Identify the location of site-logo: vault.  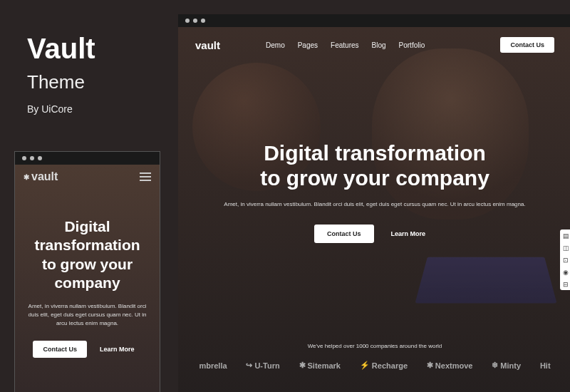
(208, 46).